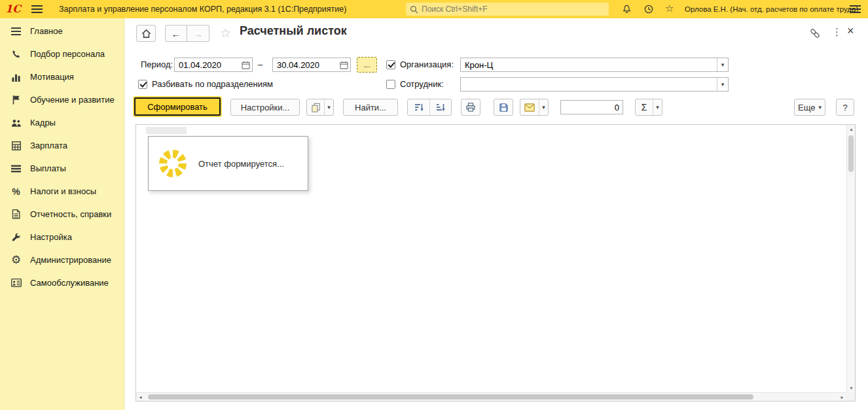 The width and height of the screenshot is (868, 410). I want to click on app-title: Зарплата и управление персоналом КОРП, р…, so click(203, 9).